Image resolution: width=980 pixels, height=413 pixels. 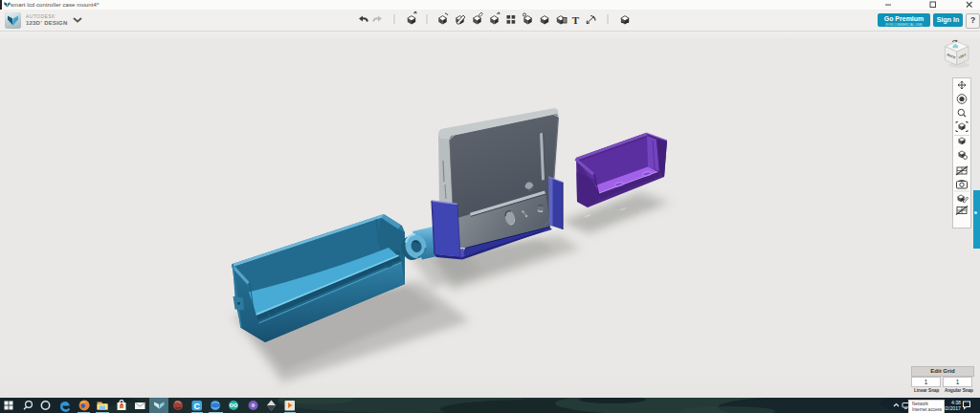 I want to click on svg-text: T, so click(x=576, y=20).